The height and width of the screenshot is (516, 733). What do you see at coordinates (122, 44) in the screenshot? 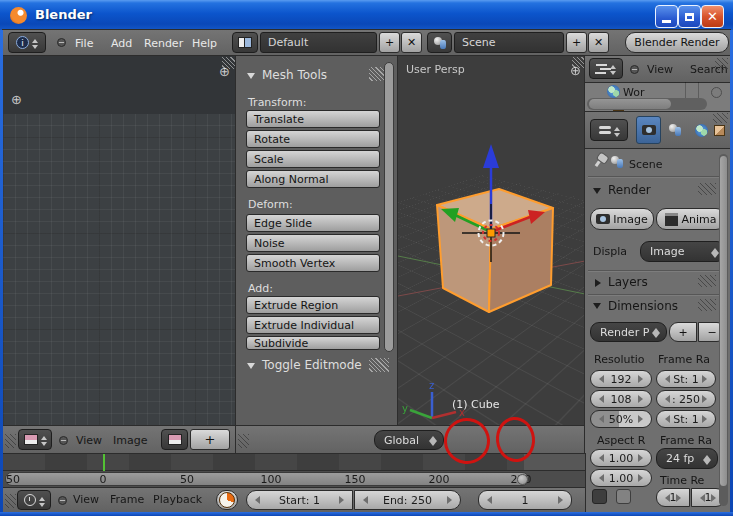
I see `menu-add: Add` at bounding box center [122, 44].